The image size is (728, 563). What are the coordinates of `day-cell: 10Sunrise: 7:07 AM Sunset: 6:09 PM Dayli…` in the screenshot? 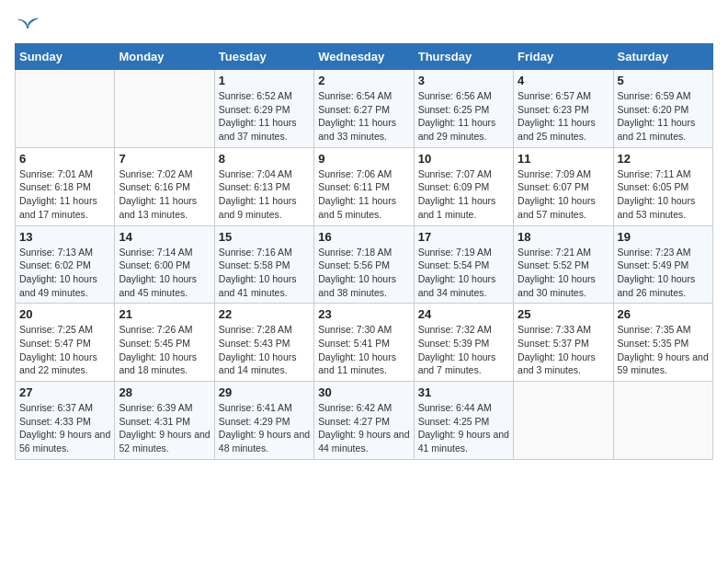 It's located at (463, 186).